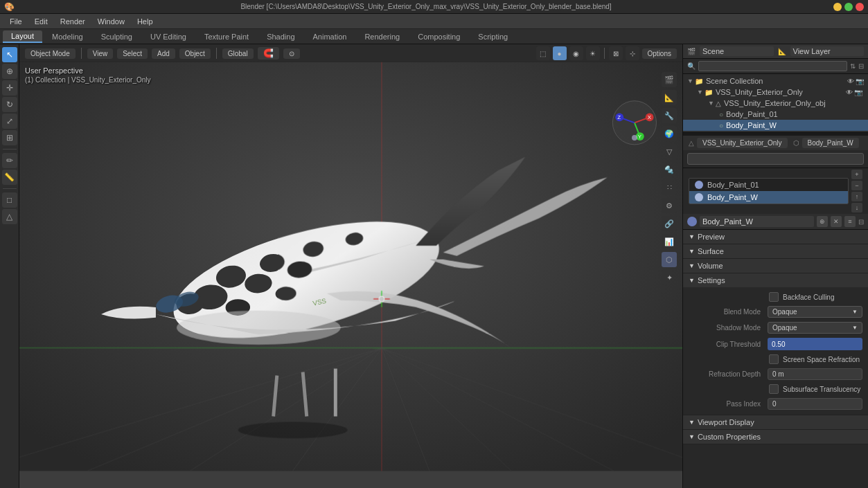 This screenshot has height=488, width=868. Describe the element at coordinates (163, 54) in the screenshot. I see `add-menu: Add` at that location.